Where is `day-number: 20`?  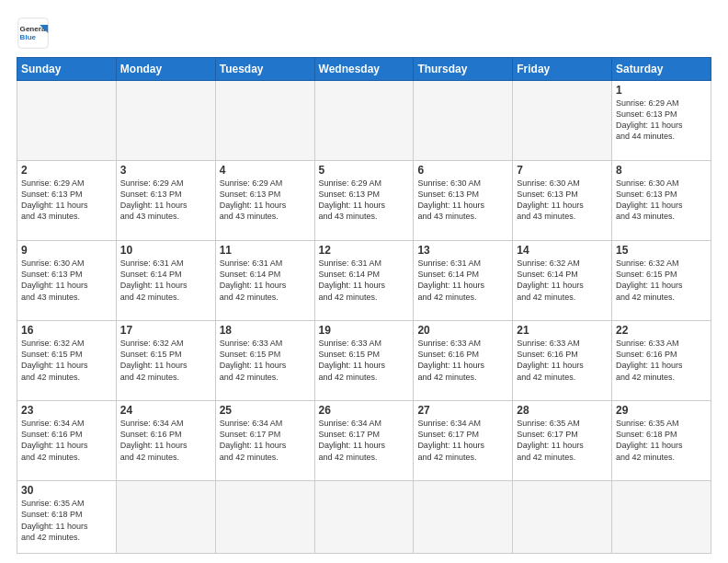 day-number: 20 is located at coordinates (463, 330).